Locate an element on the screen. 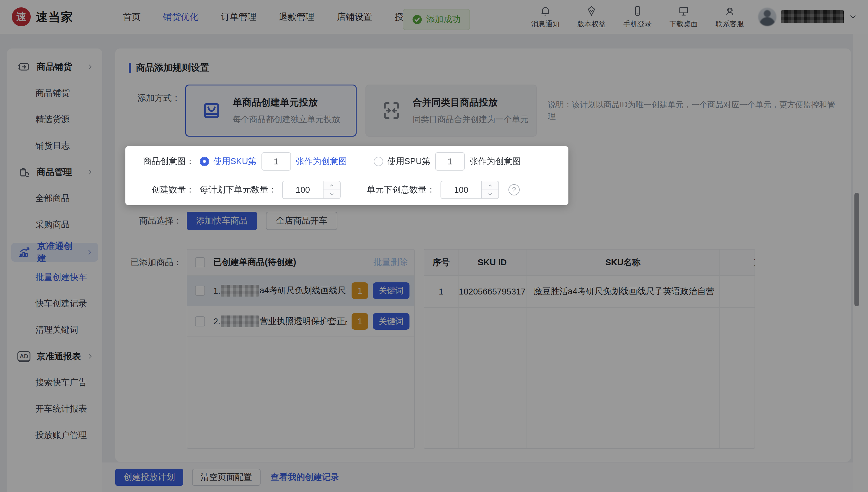 The height and width of the screenshot is (492, 868). sidebar-group-label: 京准通创建 is located at coordinates (59, 252).